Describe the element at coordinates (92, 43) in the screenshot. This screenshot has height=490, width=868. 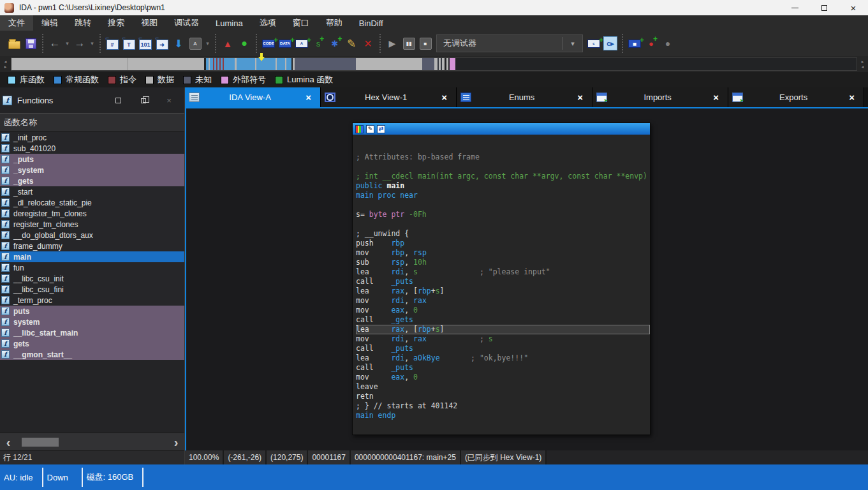
I see `forward-dropdown-icon: ▾` at that location.